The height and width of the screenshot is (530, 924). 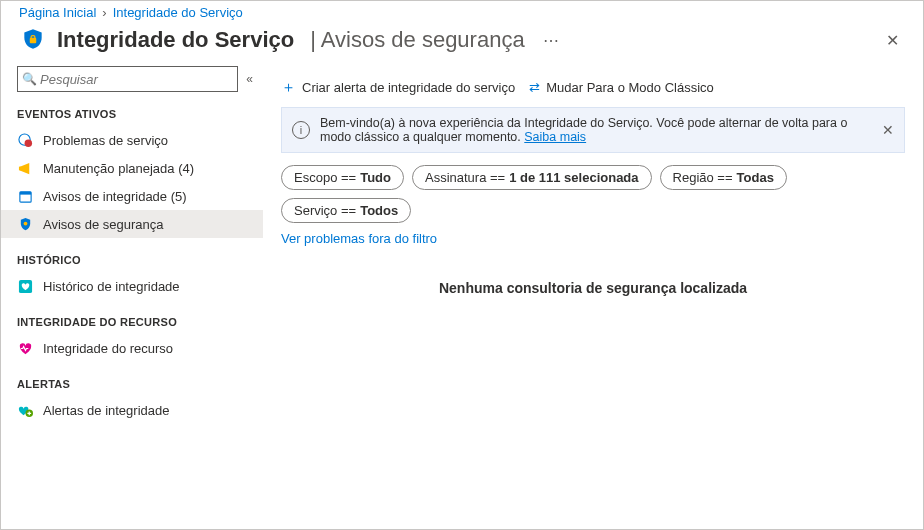 What do you see at coordinates (25, 286) in the screenshot?
I see `heart-box-icon` at bounding box center [25, 286].